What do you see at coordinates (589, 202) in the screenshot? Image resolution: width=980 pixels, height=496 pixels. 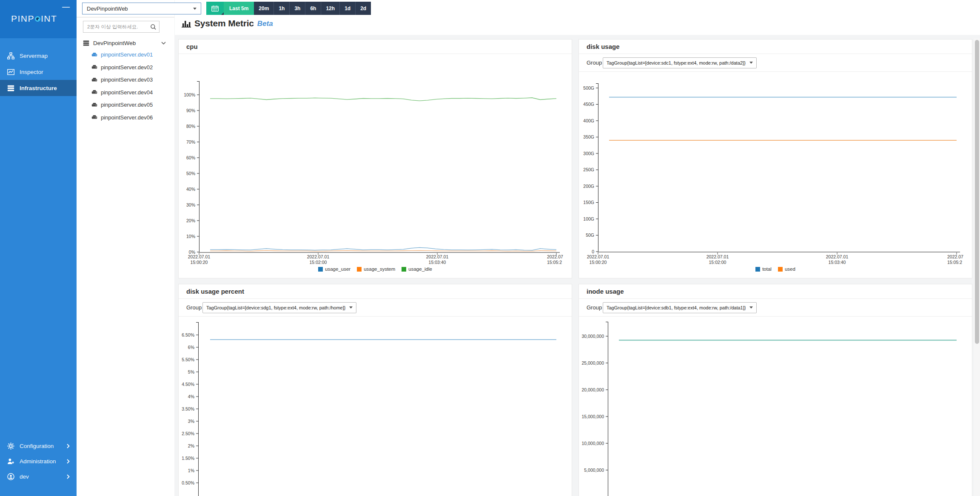 I see `svg-text: 150G` at bounding box center [589, 202].